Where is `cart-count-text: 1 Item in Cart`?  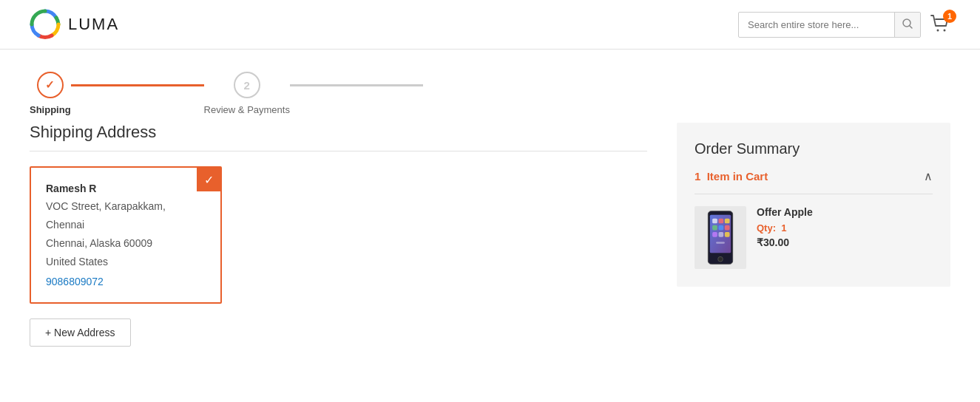 cart-count-text: 1 Item in Cart is located at coordinates (731, 176).